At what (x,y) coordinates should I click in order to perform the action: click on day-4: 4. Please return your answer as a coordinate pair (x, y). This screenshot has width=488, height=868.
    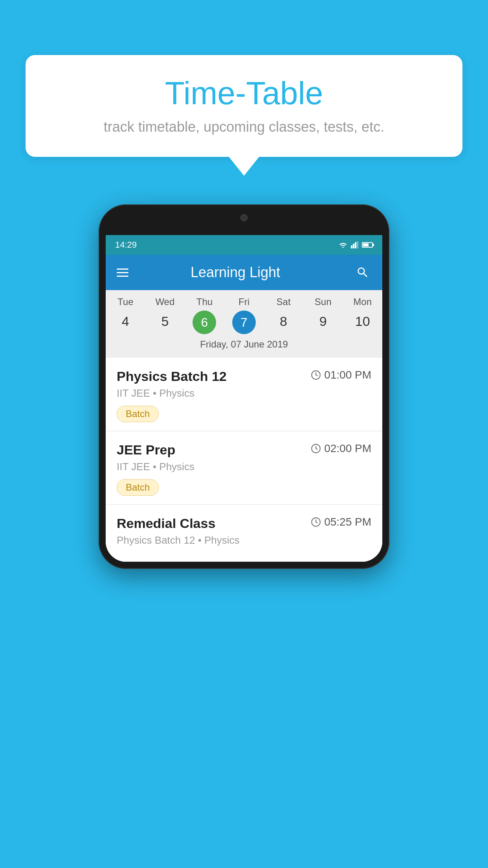
    Looking at the image, I should click on (126, 322).